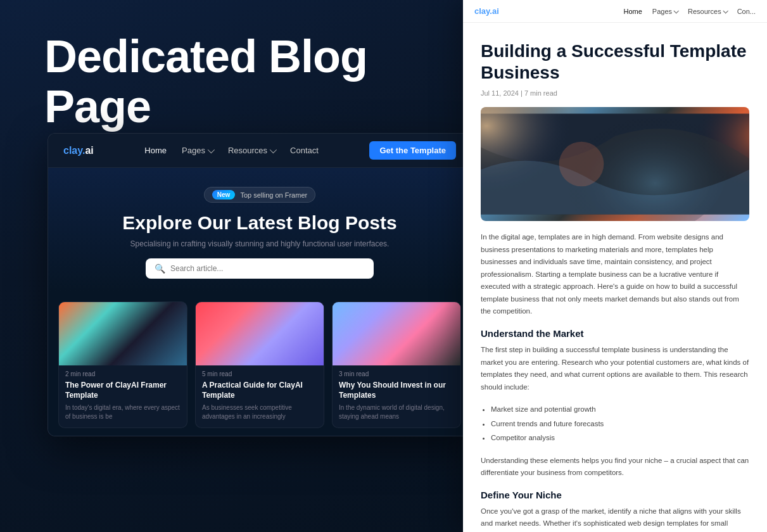 The width and height of the screenshot is (767, 532). What do you see at coordinates (620, 438) in the screenshot?
I see `bullet-item: Competitor analysis` at bounding box center [620, 438].